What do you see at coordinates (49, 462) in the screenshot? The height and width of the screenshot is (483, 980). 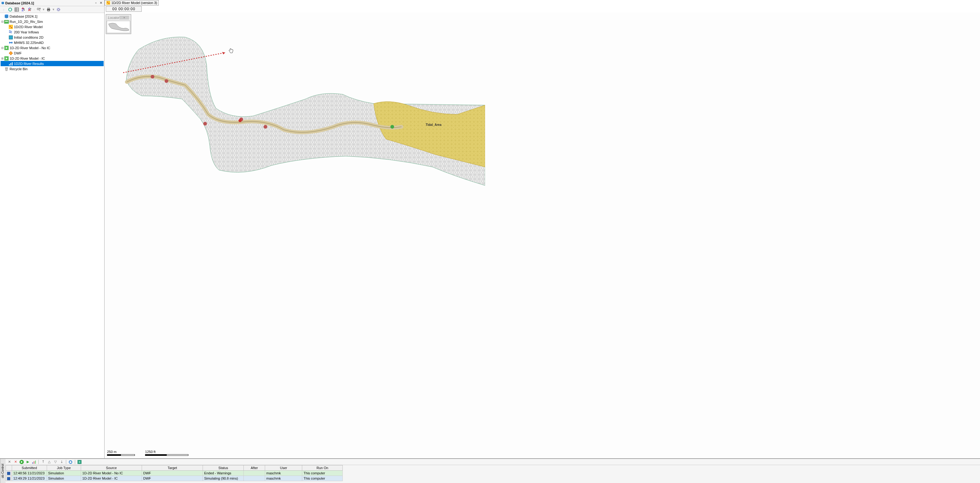 I see `up-button: △` at bounding box center [49, 462].